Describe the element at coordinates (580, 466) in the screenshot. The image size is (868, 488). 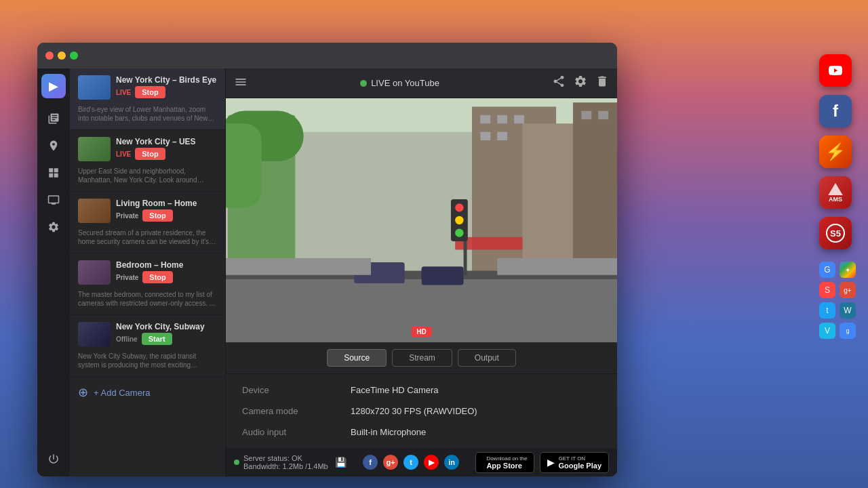
I see `google-play-label: Google Play` at that location.